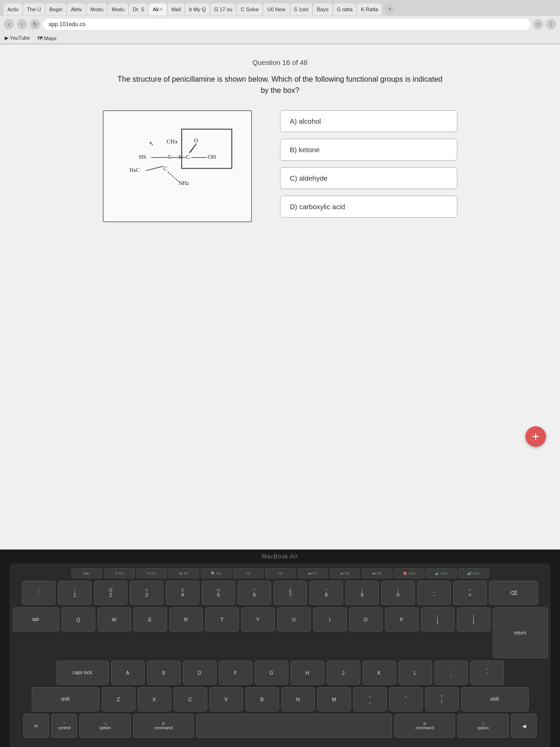  What do you see at coordinates (298, 699) in the screenshot?
I see `key-n: N` at bounding box center [298, 699].